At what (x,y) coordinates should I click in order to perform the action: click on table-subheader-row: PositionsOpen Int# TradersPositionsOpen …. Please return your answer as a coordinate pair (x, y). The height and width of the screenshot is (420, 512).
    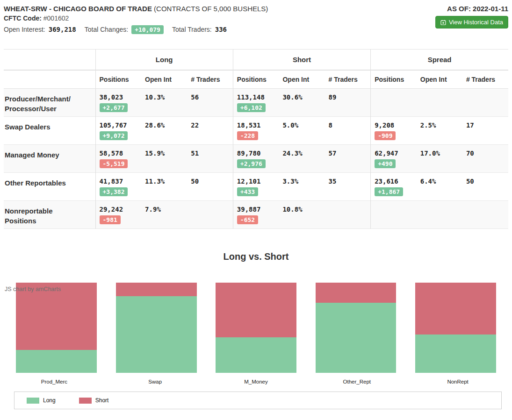
    Looking at the image, I should click on (256, 79).